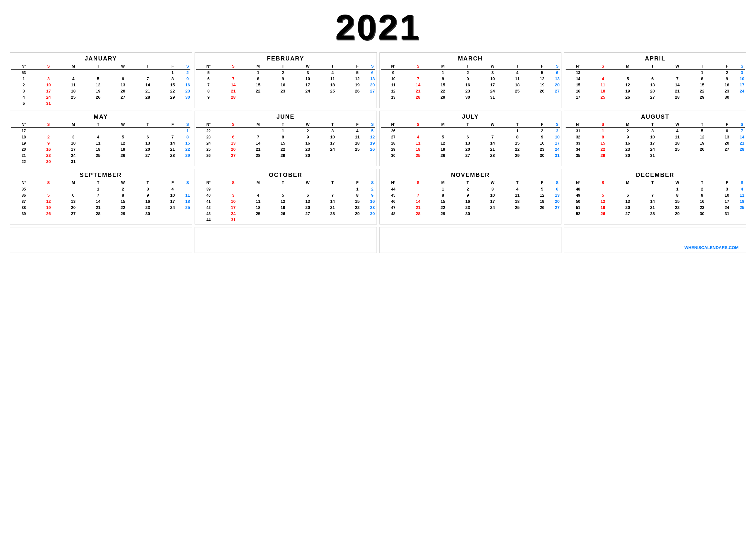 This screenshot has width=756, height=535. Describe the element at coordinates (123, 91) in the screenshot. I see `day-cell-wed: 20` at that location.